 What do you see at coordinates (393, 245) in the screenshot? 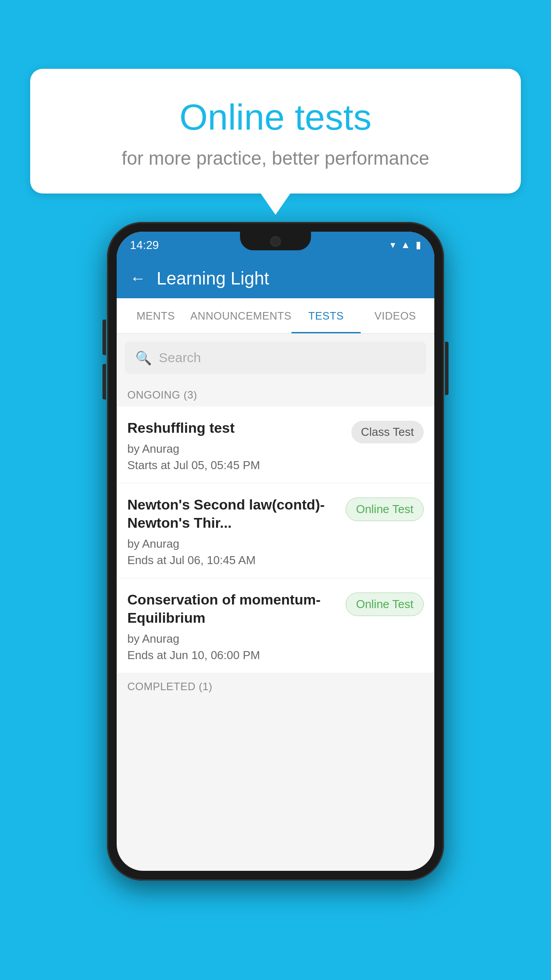
I see `wifi-icon: ▾` at bounding box center [393, 245].